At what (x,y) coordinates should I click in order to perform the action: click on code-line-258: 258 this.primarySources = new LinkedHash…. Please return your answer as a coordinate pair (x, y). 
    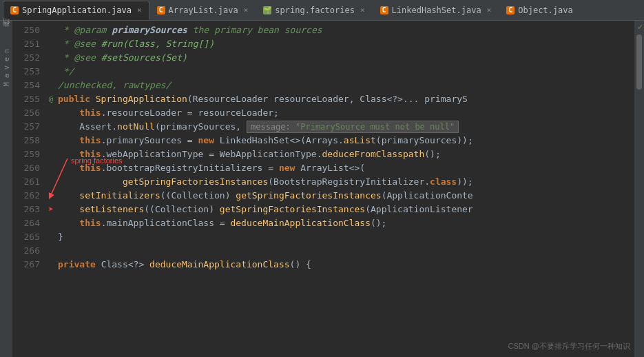
    Looking at the image, I should click on (326, 141).